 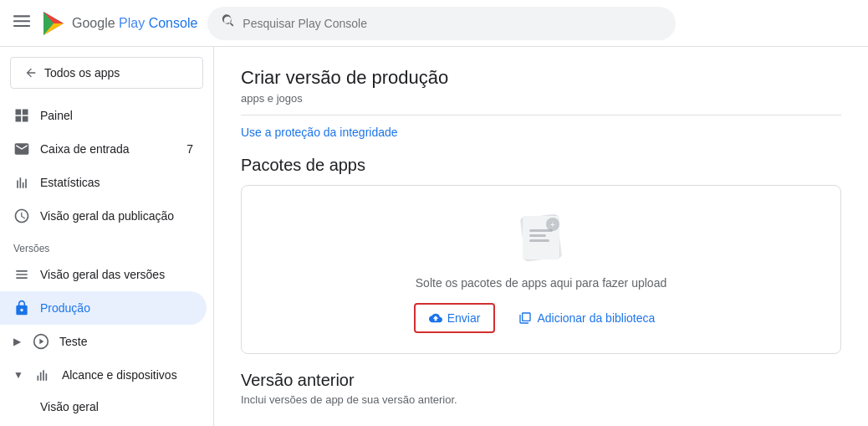 What do you see at coordinates (119, 23) in the screenshot?
I see `topbar-logo: Google Play Console` at bounding box center [119, 23].